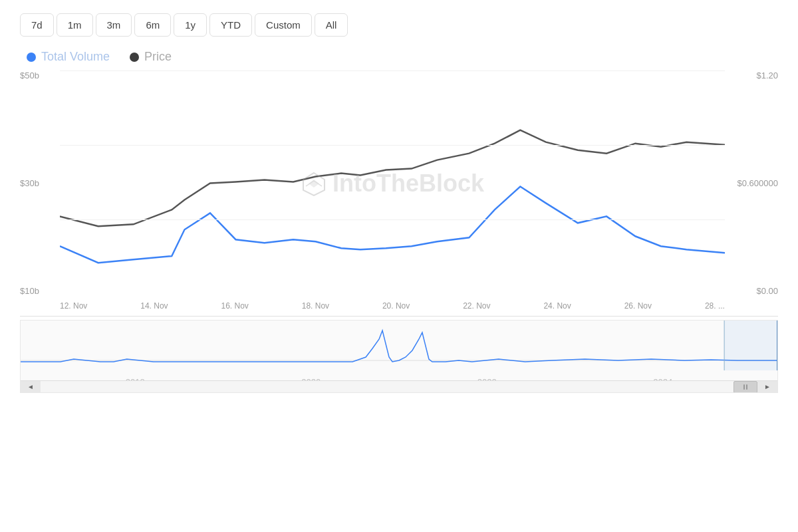 The width and height of the screenshot is (798, 532). Describe the element at coordinates (767, 76) in the screenshot. I see `y-right-top: $1.20` at that location.